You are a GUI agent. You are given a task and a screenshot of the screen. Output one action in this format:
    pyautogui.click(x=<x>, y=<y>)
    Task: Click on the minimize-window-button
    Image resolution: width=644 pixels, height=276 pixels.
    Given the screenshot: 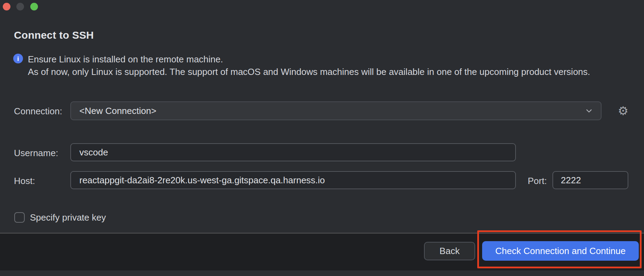 What is the action you would take?
    pyautogui.click(x=20, y=7)
    